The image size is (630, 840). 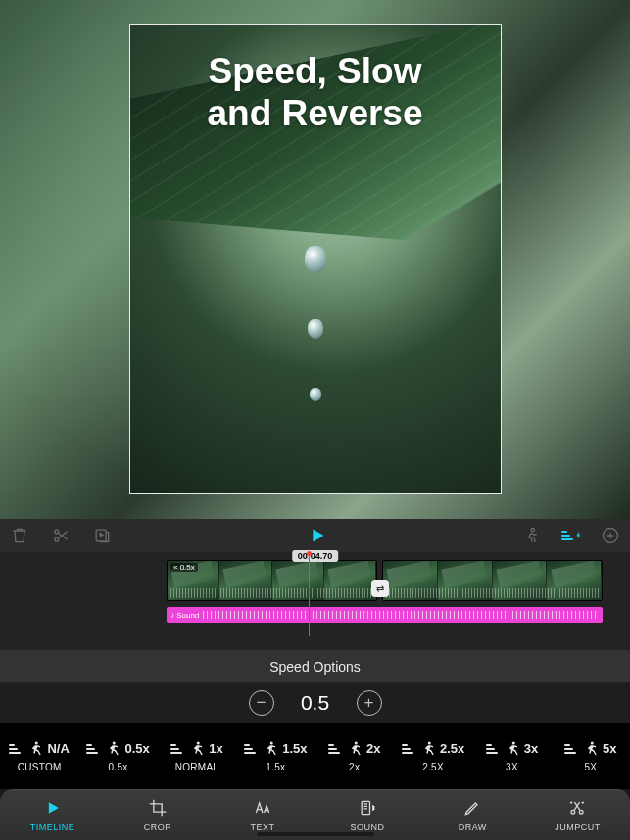 What do you see at coordinates (355, 749) in the screenshot?
I see `runner-icon: 2x` at bounding box center [355, 749].